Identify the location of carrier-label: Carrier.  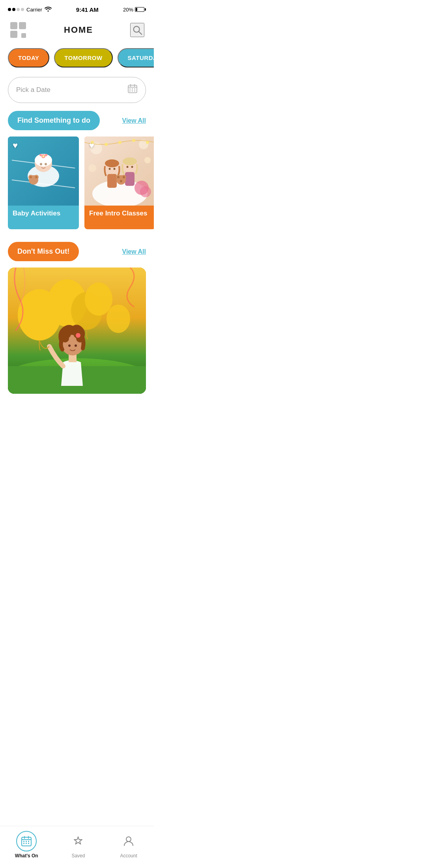
(34, 9).